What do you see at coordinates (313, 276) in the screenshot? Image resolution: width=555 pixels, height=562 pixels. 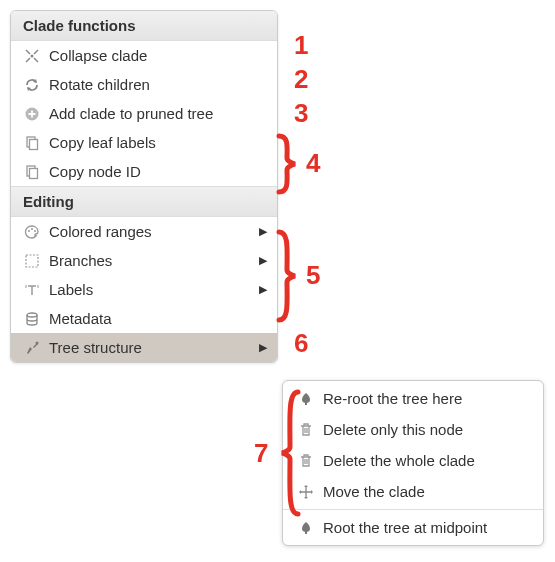 I see `annotation-5: 5` at bounding box center [313, 276].